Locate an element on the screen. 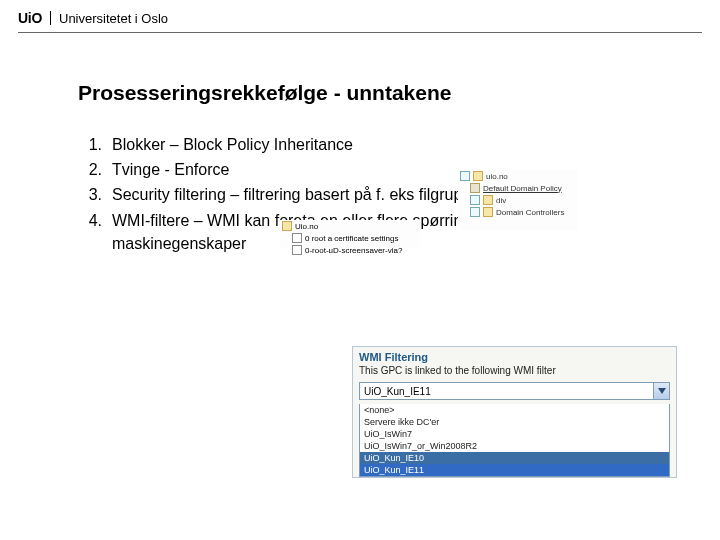  divider is located at coordinates (50, 18).